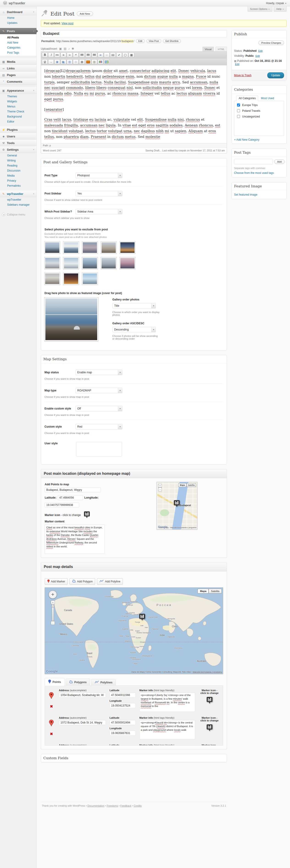  What do you see at coordinates (73, 49) in the screenshot?
I see `add-media-icon: ✱` at bounding box center [73, 49].